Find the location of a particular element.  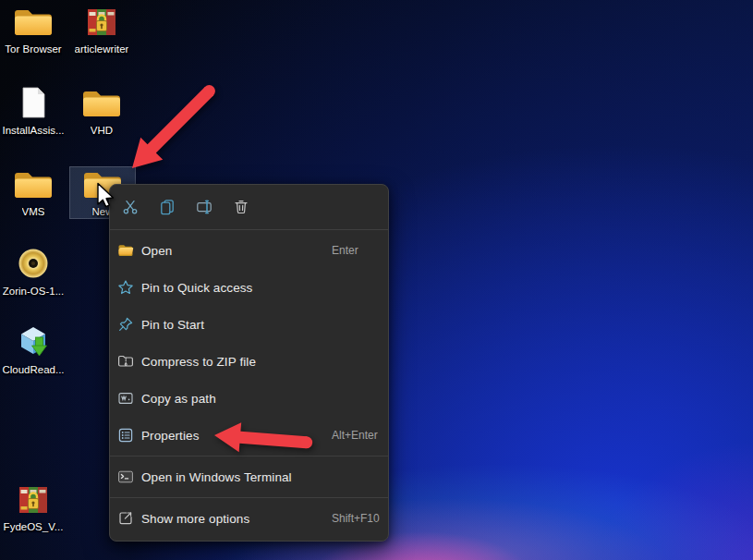

rename-button is located at coordinates (204, 208).